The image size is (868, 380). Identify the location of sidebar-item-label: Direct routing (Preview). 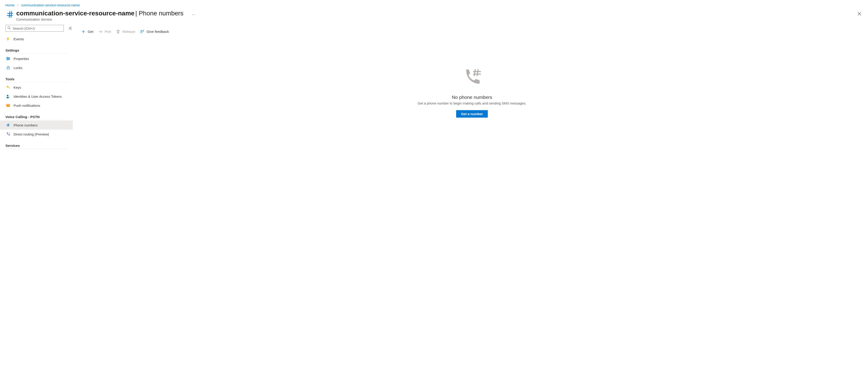
(31, 134).